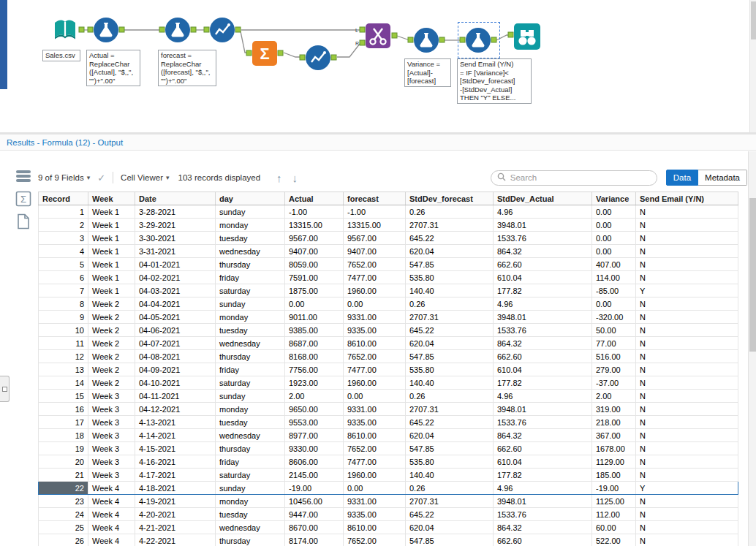 Image resolution: width=756 pixels, height=546 pixels. What do you see at coordinates (175, 436) in the screenshot?
I see `data-cell: 4-14-2021` at bounding box center [175, 436].